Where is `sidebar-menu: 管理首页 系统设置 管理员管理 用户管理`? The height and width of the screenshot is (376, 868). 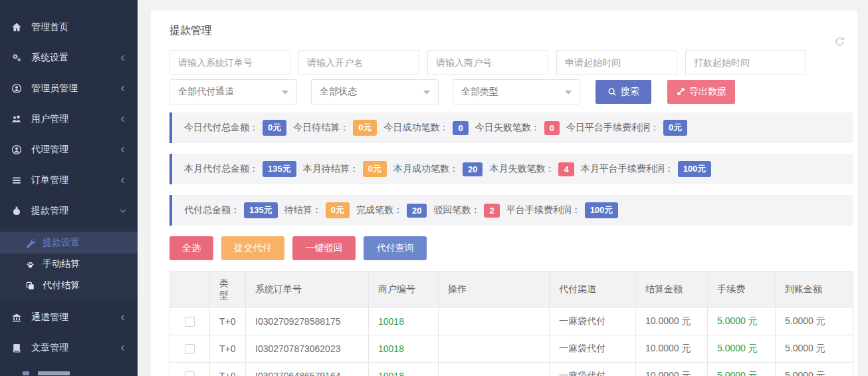
sidebar-menu: 管理首页 系统设置 管理员管理 用户管理 is located at coordinates (69, 113).